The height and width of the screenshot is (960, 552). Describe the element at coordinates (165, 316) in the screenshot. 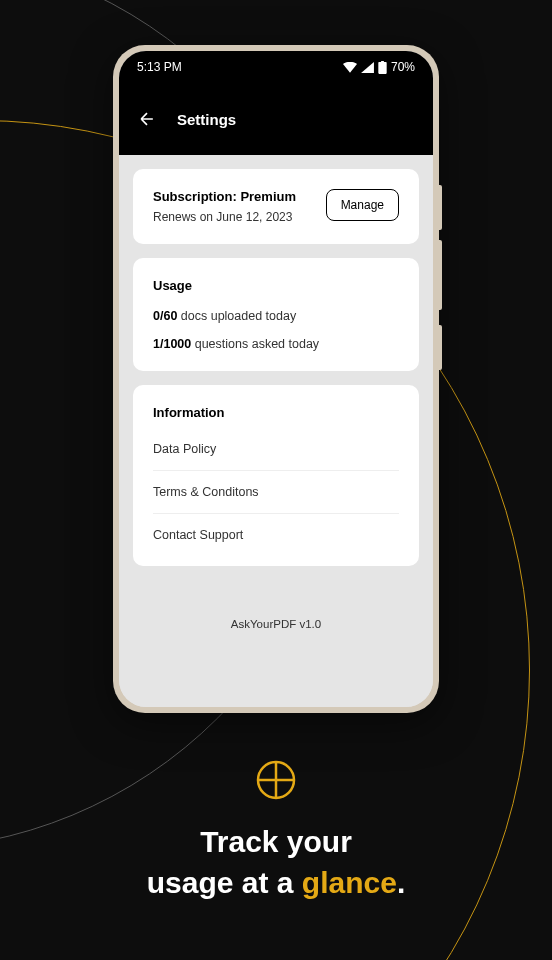

I see `usage-docs-count: 0/60` at that location.